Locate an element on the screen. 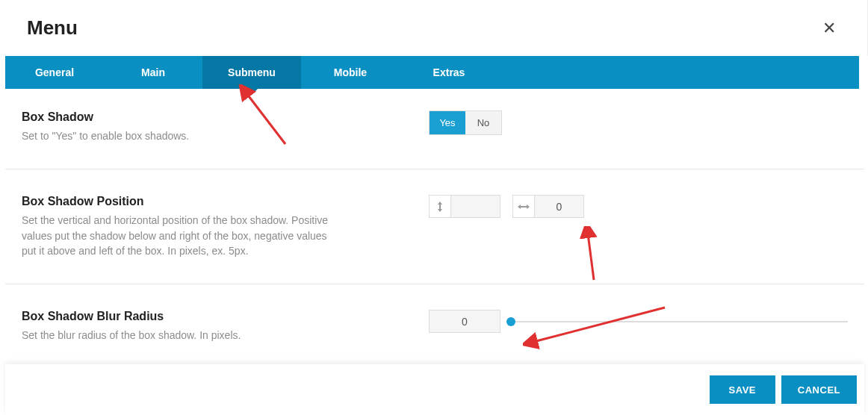 This screenshot has width=868, height=415. field-title-box-shadow-position: Box Shadow Position is located at coordinates (226, 202).